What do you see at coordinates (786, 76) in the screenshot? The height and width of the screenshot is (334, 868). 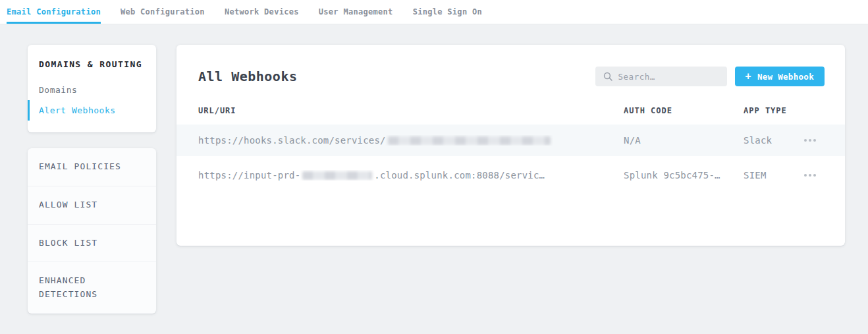 I see `new-webhook-button-label: New Webhook` at bounding box center [786, 76].